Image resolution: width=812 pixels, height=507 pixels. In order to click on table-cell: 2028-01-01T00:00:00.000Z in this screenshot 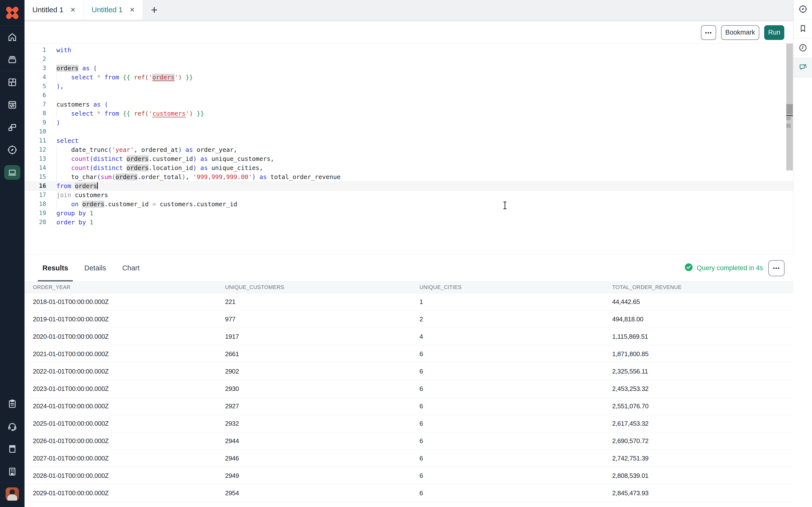, I will do `click(71, 476)`.